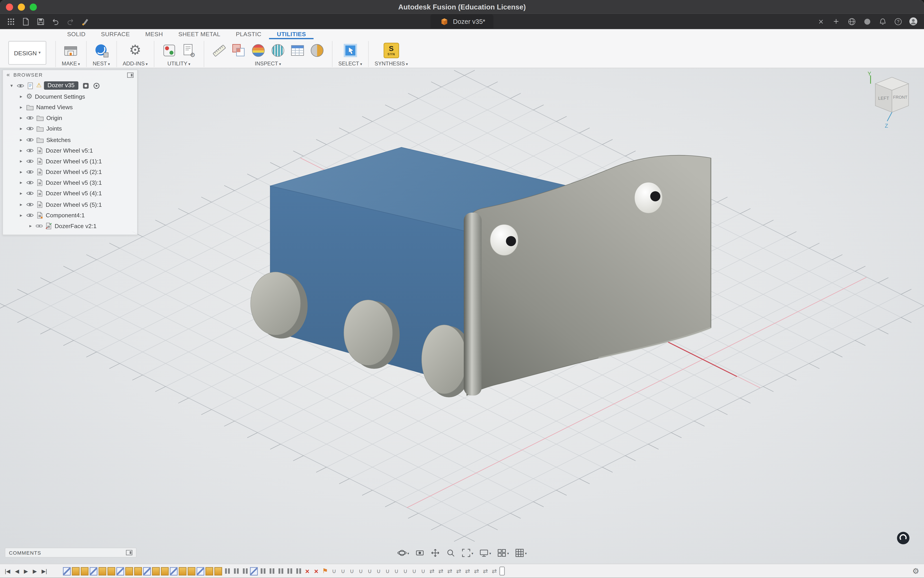 The width and height of the screenshot is (924, 578). I want to click on assistant-button, so click(903, 538).